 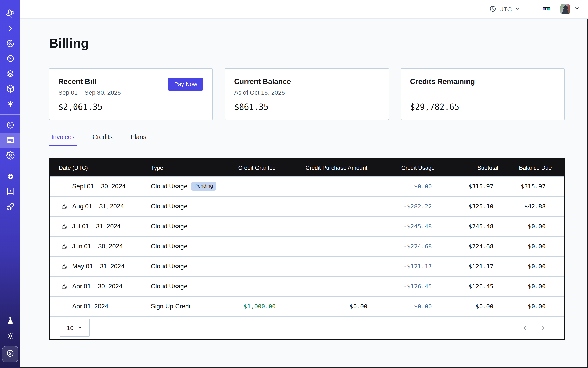 What do you see at coordinates (10, 74) in the screenshot?
I see `layers-icon` at bounding box center [10, 74].